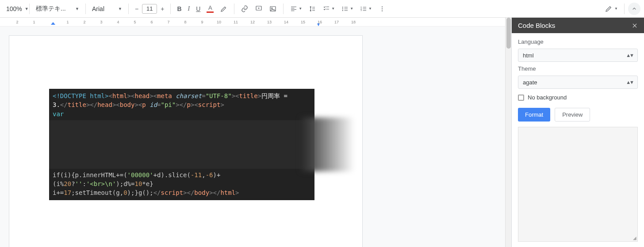  Describe the element at coordinates (578, 184) in the screenshot. I see `preview-area: ◢` at that location.